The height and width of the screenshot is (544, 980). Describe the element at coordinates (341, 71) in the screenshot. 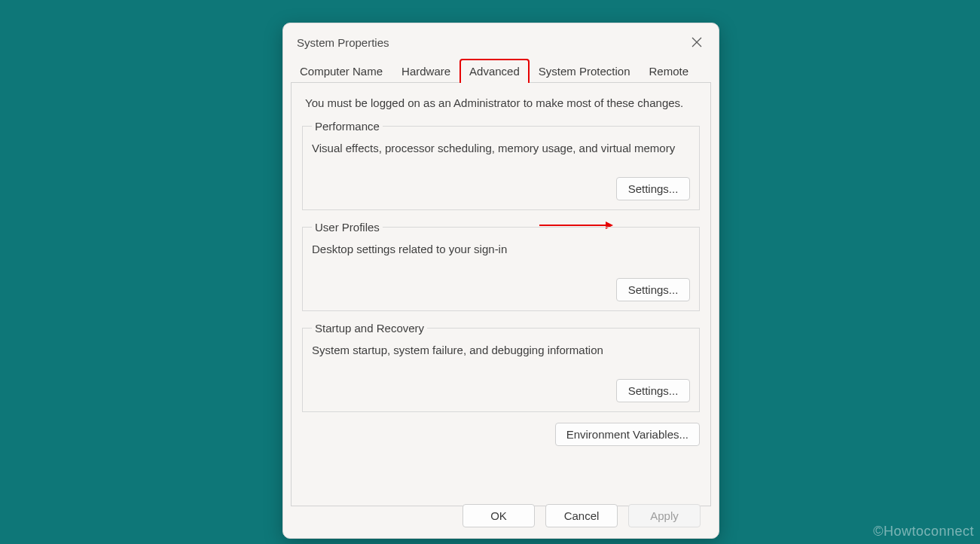

I see `tab-computer-name: Computer Name` at that location.